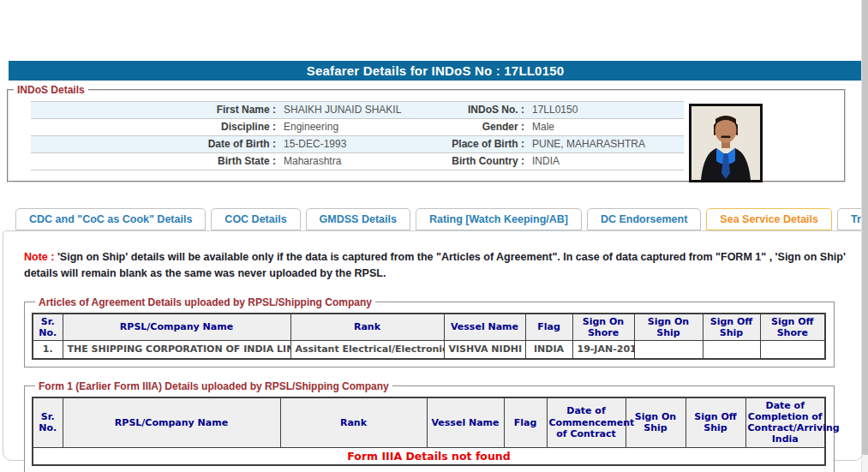  What do you see at coordinates (367, 350) in the screenshot?
I see `table-cell: Assitant Electrical/Electronics Officer` at bounding box center [367, 350].